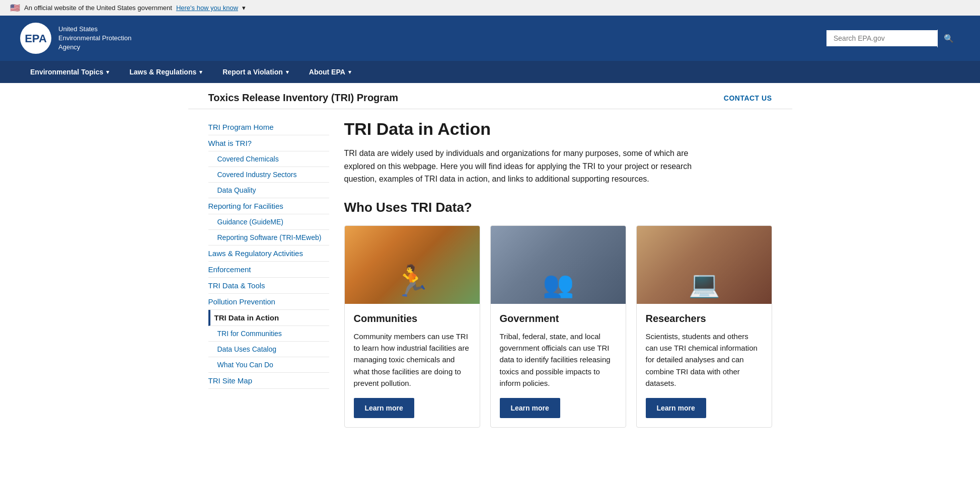 This screenshot has width=980, height=487. Describe the element at coordinates (676, 408) in the screenshot. I see `card-researchers-learn-more-button: Learn more` at that location.